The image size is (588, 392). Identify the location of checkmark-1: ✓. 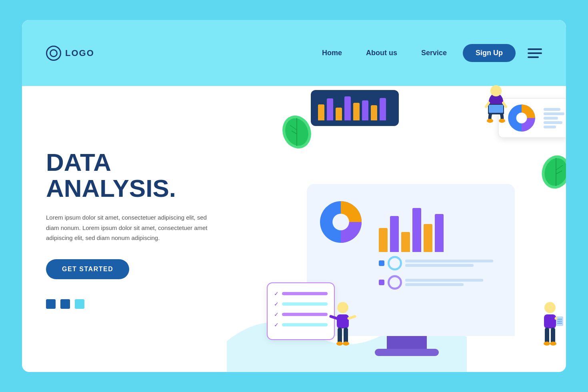
(276, 294).